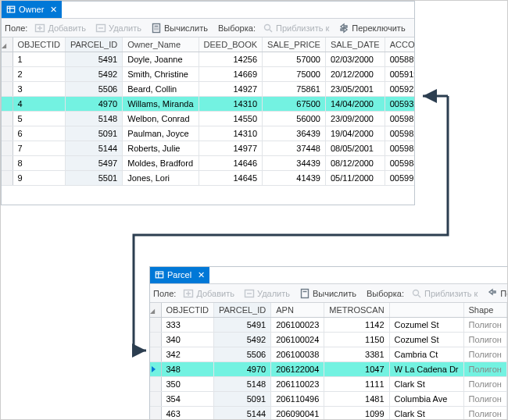 This screenshot has height=420, width=508. I want to click on cell: 14645, so click(230, 178).